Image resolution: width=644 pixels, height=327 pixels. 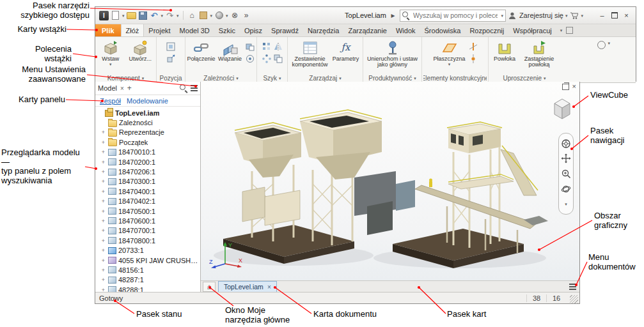 What do you see at coordinates (627, 15) in the screenshot?
I see `close-button: ×` at bounding box center [627, 15].